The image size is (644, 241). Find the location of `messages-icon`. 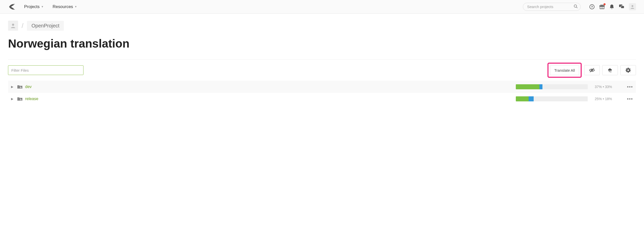

messages-icon is located at coordinates (622, 7).